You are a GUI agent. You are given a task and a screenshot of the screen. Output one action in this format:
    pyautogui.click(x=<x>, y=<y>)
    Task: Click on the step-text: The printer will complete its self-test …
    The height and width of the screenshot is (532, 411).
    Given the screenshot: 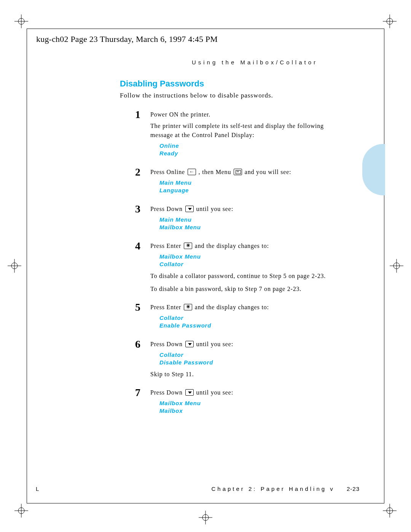 What is the action you would take?
    pyautogui.click(x=244, y=131)
    